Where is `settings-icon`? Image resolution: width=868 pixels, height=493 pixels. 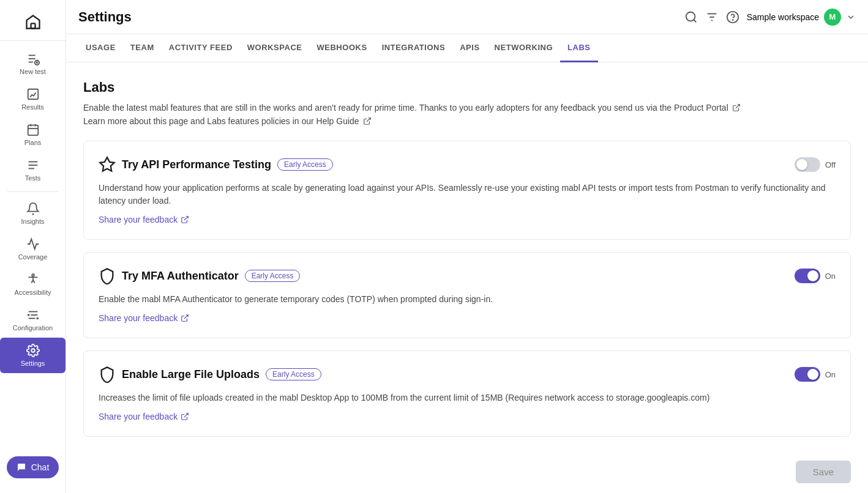 settings-icon is located at coordinates (33, 350).